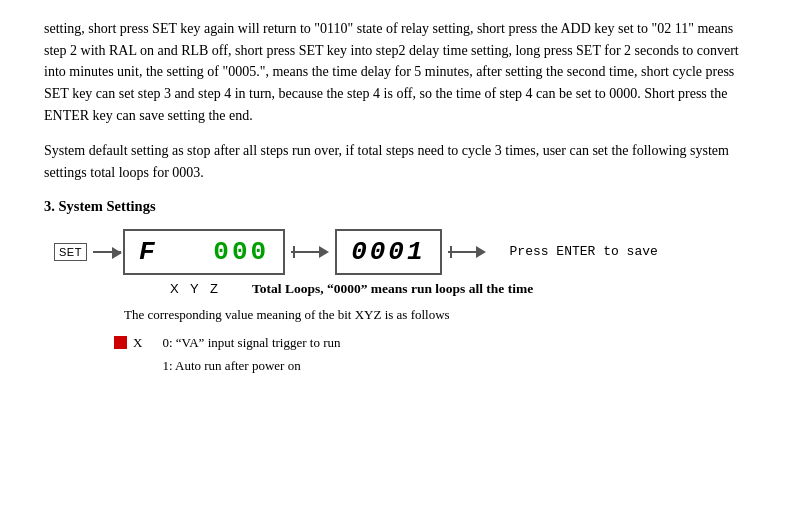 The width and height of the screenshot is (793, 526). Describe the element at coordinates (251, 354) in the screenshot. I see `bit-descriptions: 0: “VA” input signal trigger to run 1: A…` at that location.